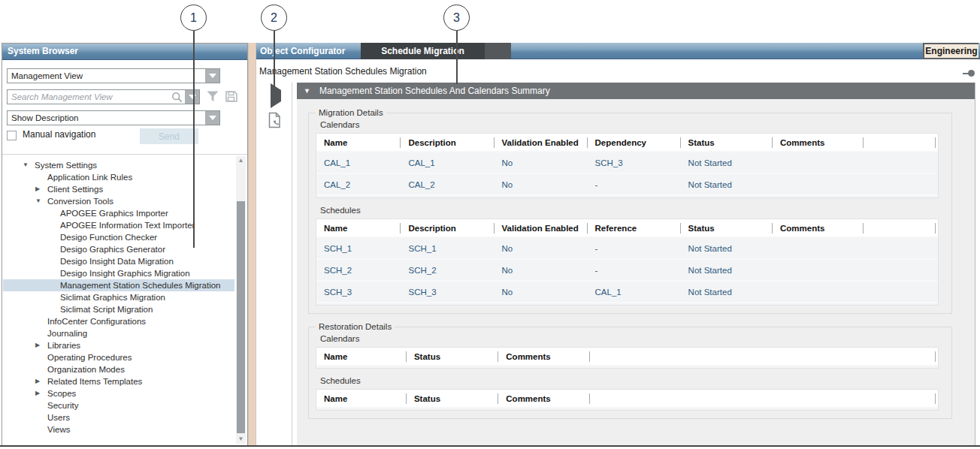 The height and width of the screenshot is (449, 980). What do you see at coordinates (764, 399) in the screenshot?
I see `column-header-filler` at bounding box center [764, 399].